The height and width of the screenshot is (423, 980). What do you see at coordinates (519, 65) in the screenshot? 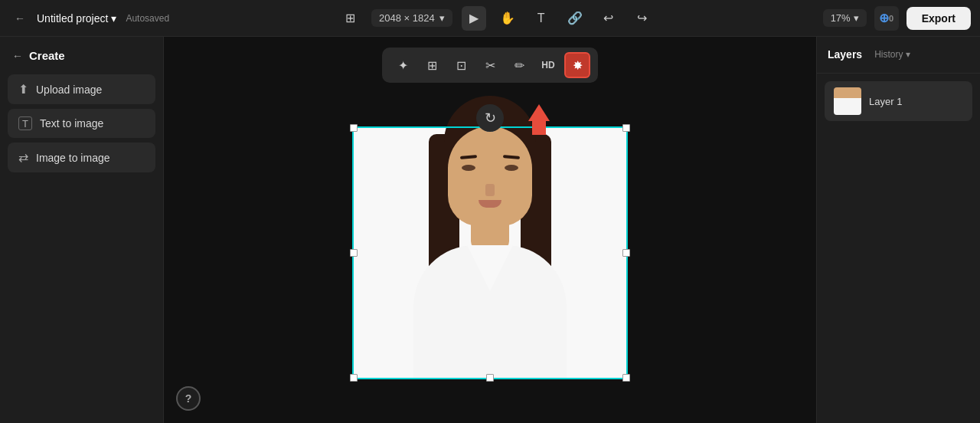
I see `pencil-tool: ✏` at bounding box center [519, 65].